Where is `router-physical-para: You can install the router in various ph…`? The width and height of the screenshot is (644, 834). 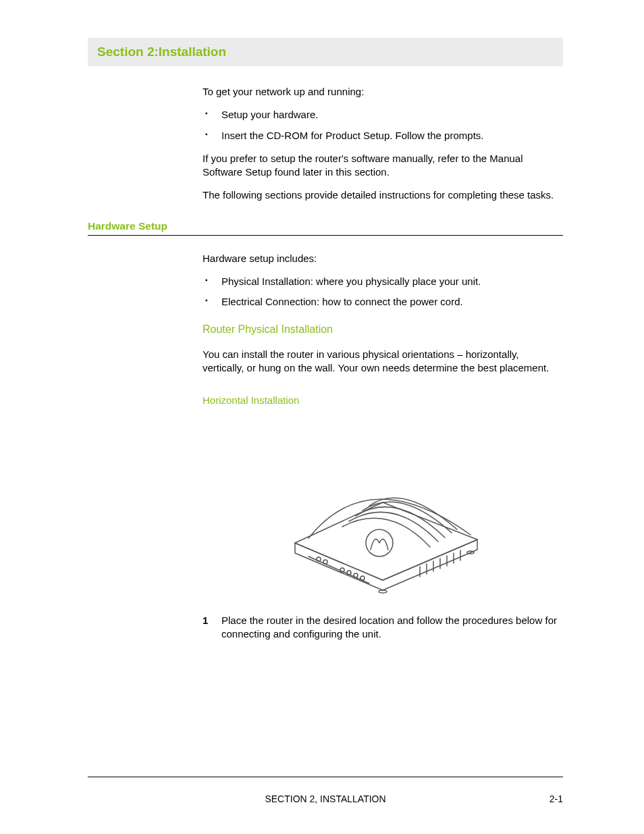 router-physical-para: You can install the router in various ph… is located at coordinates (383, 362).